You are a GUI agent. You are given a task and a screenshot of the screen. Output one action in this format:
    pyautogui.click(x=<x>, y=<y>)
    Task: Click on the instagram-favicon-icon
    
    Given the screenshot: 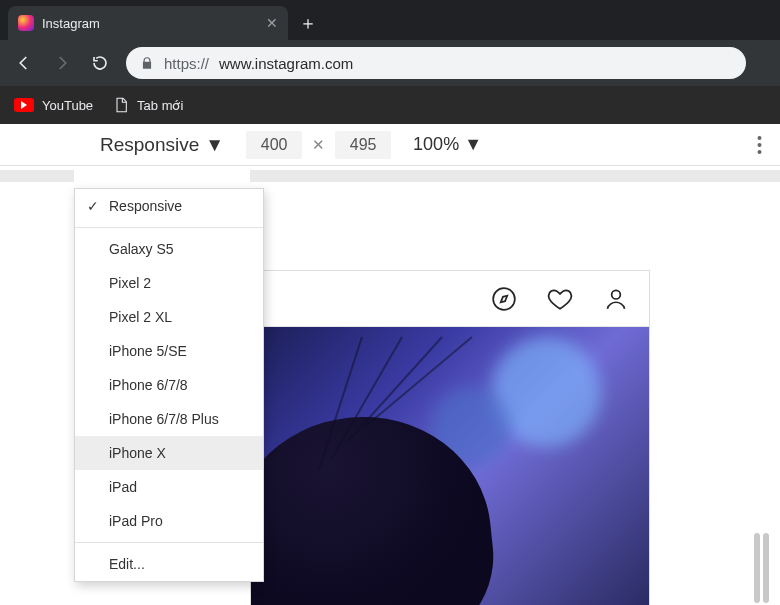 What is the action you would take?
    pyautogui.click(x=26, y=23)
    